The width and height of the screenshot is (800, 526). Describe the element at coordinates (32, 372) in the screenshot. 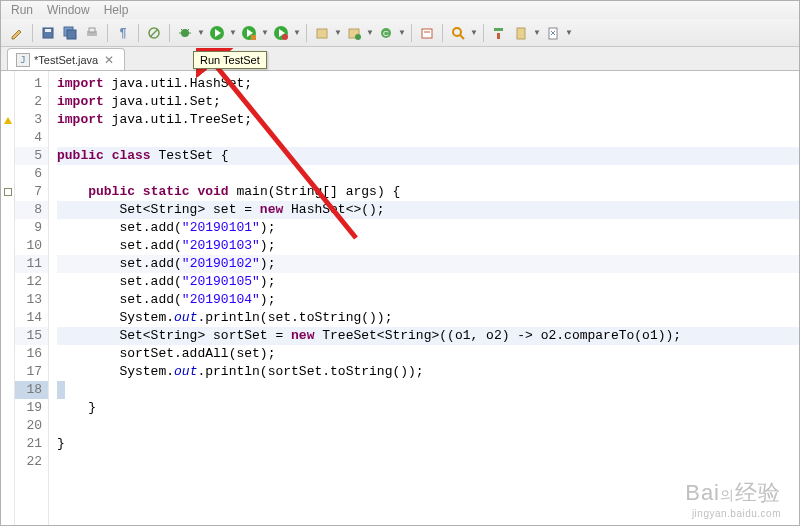

I see `line-number: 17` at that location.